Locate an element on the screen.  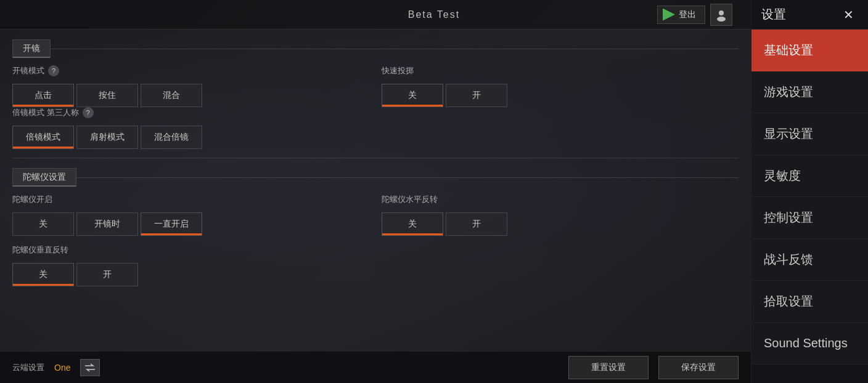
sidebar-item-pickup: 拾取设置 is located at coordinates (810, 302).